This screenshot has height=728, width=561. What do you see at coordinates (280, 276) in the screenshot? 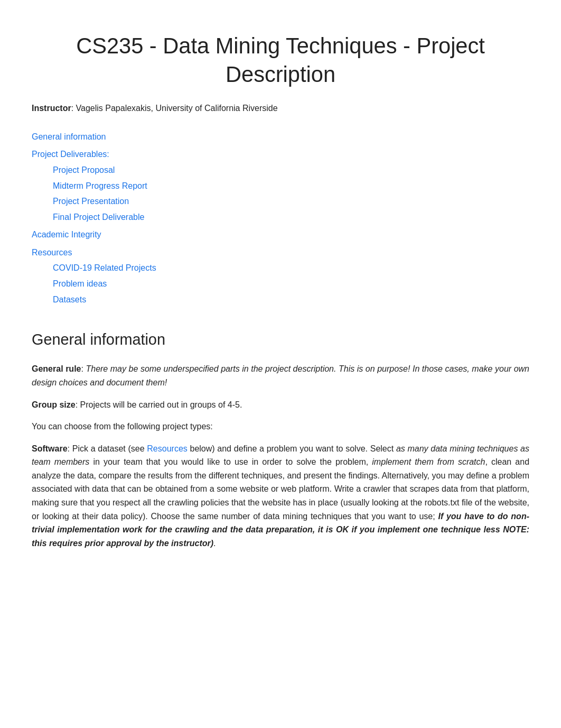
I see `toc-group-resources: Resources COVID-19 Related Projects Prob…` at bounding box center [280, 276].